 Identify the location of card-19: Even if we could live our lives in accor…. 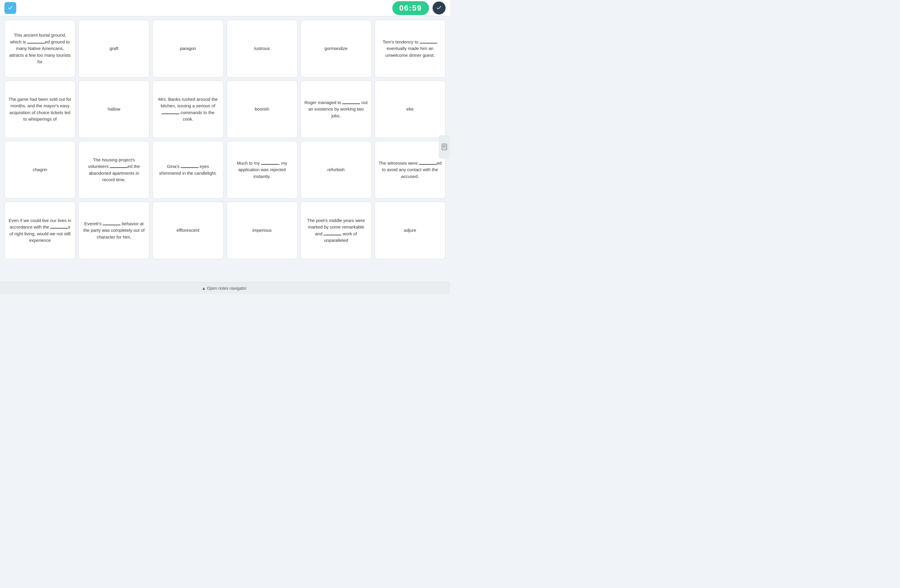
(40, 231).